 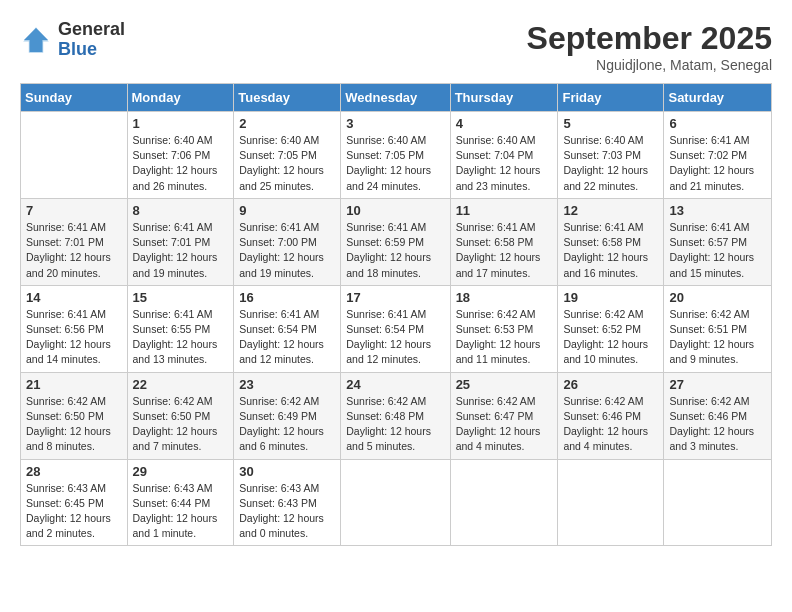 I want to click on logo-blue: Blue, so click(x=92, y=50).